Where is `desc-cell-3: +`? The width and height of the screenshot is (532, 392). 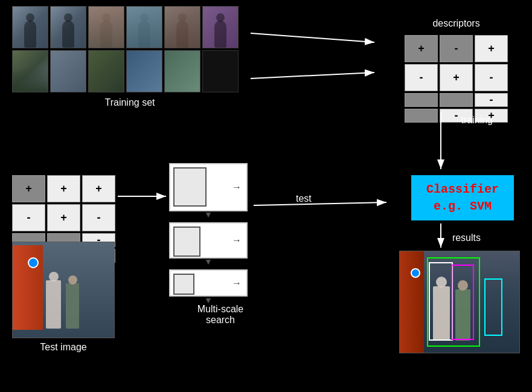
desc-cell-3: + is located at coordinates (492, 48).